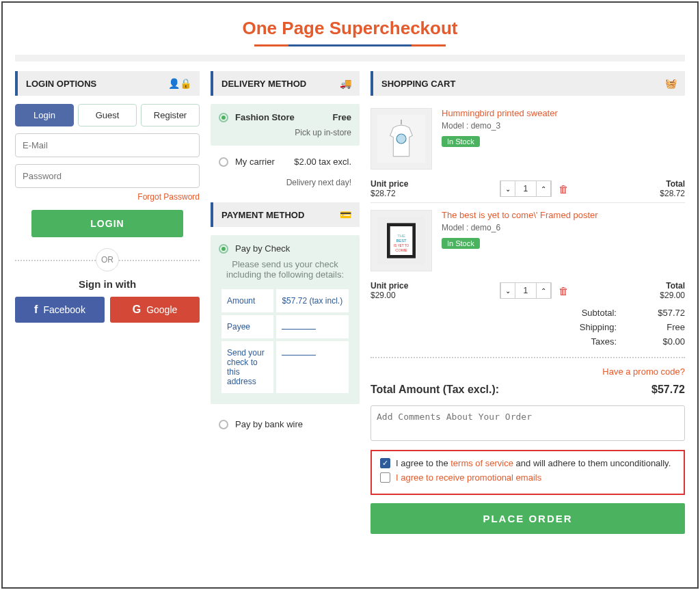 The width and height of the screenshot is (700, 590). What do you see at coordinates (107, 260) in the screenshot?
I see `or-divider: OR` at bounding box center [107, 260].